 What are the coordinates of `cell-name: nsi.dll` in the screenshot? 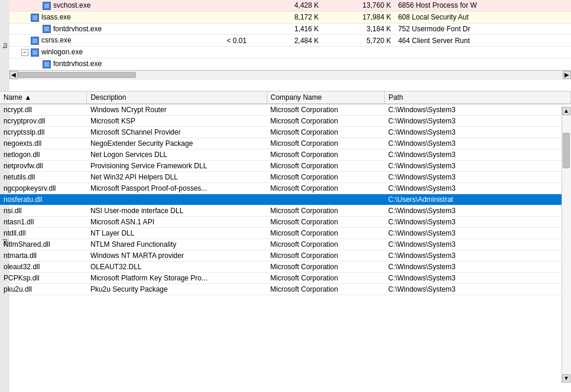 It's located at (44, 211).